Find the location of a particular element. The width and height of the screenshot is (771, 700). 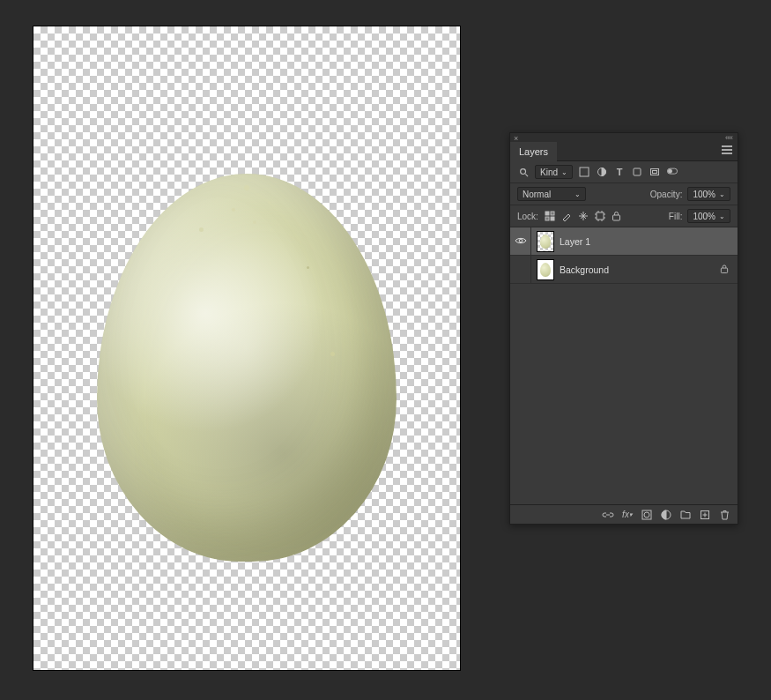

filter-pixel-icon is located at coordinates (584, 172).